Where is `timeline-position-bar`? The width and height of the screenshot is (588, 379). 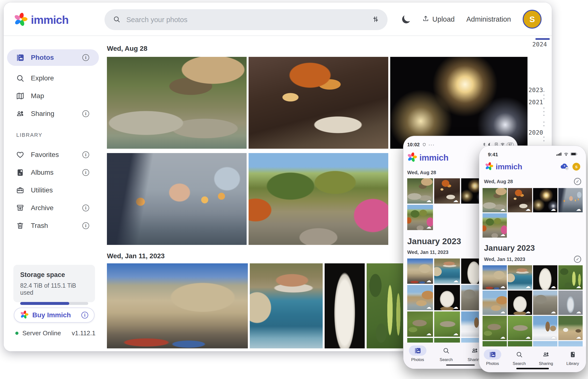
timeline-position-bar is located at coordinates (542, 39).